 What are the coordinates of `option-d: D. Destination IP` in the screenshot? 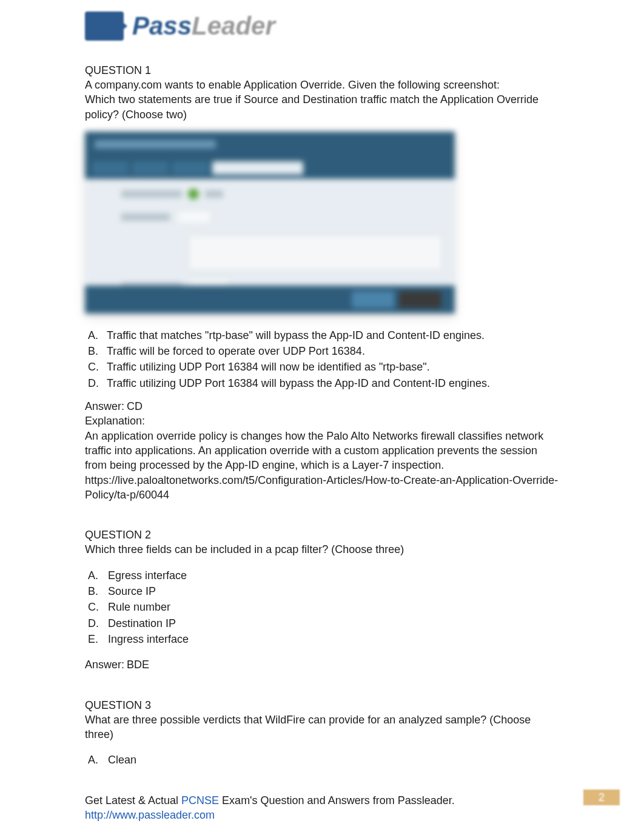 It's located at (323, 623).